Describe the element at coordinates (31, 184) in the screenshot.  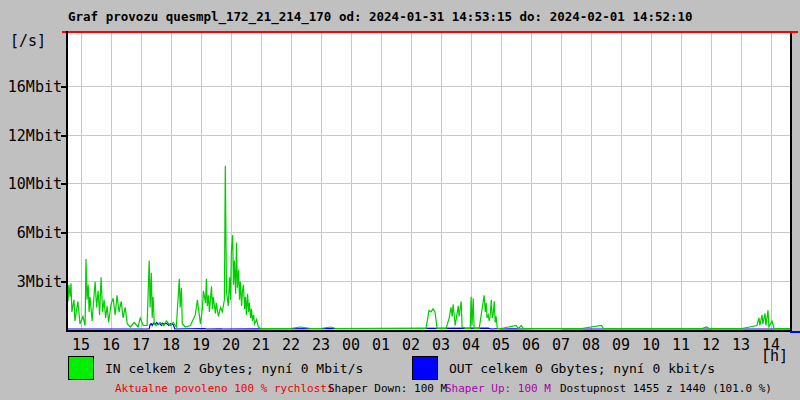
I see `y-tick-label: 10Mbit` at that location.